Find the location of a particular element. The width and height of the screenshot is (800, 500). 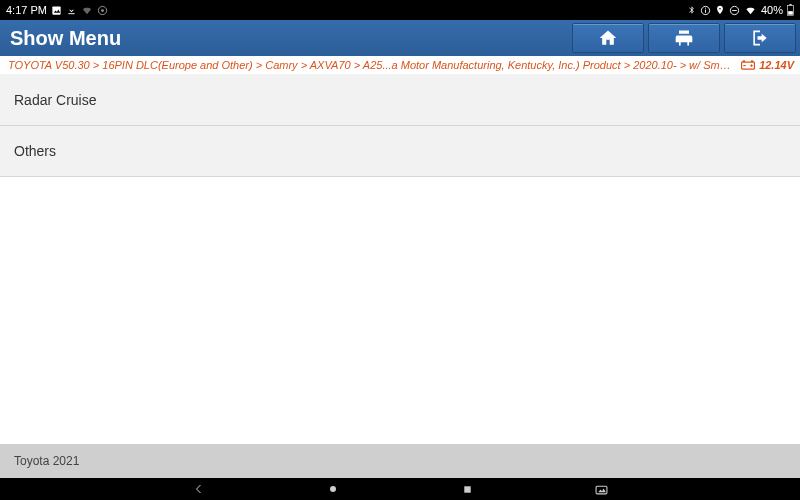

battery-voltage: 12.14V is located at coordinates (768, 65).